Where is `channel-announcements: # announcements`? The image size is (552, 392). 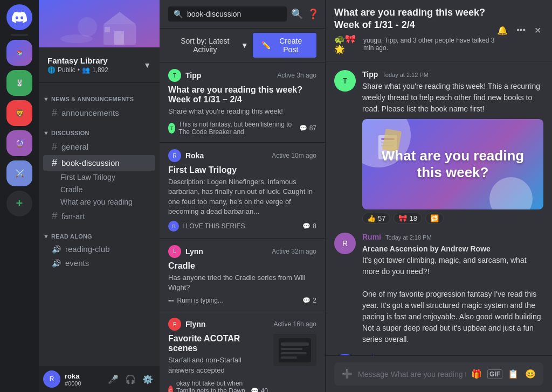 channel-announcements: # announcements is located at coordinates (99, 113).